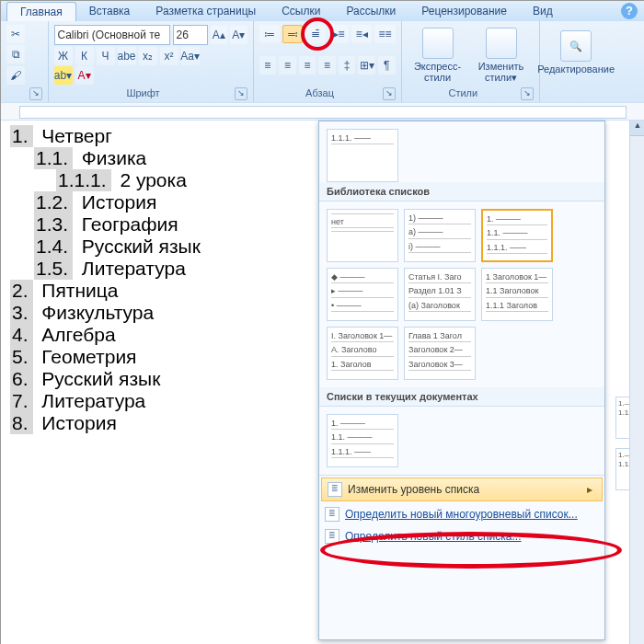 The width and height of the screenshot is (644, 644). What do you see at coordinates (362, 353) in the screenshot?
I see `list-style-thumb: I. Заголовок 1—A. Заголово1. Заголов` at bounding box center [362, 353].